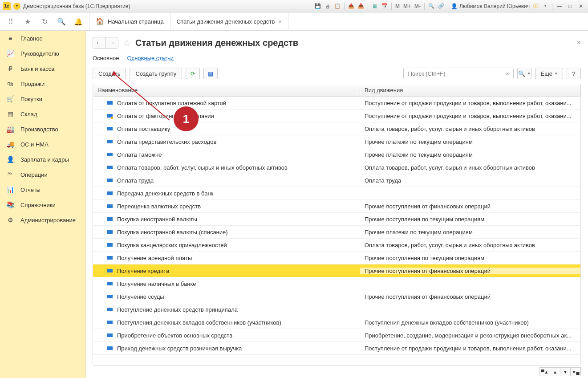 The height and width of the screenshot is (378, 588). I want to click on close-window-button: ✕, so click(581, 6).